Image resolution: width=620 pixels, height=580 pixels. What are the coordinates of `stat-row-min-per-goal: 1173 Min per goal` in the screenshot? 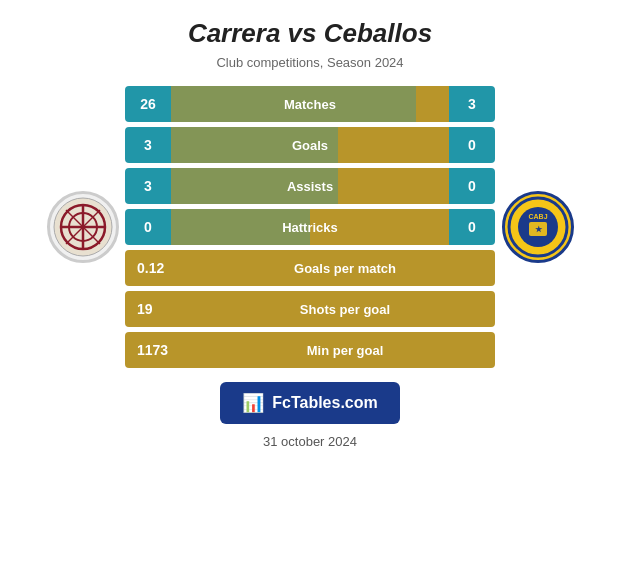 It's located at (310, 350).